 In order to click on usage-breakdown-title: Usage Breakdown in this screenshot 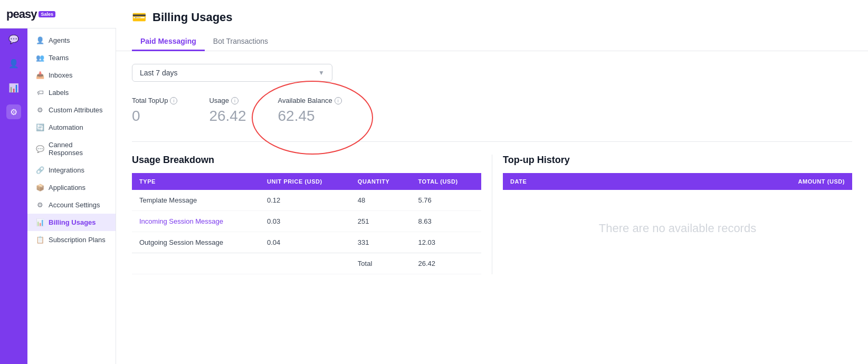, I will do `click(307, 160)`.